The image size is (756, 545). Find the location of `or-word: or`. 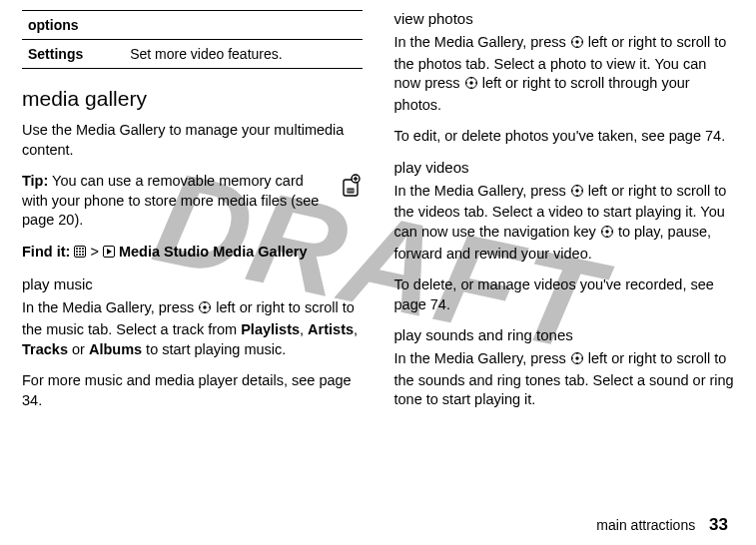

or-word: or is located at coordinates (78, 349).